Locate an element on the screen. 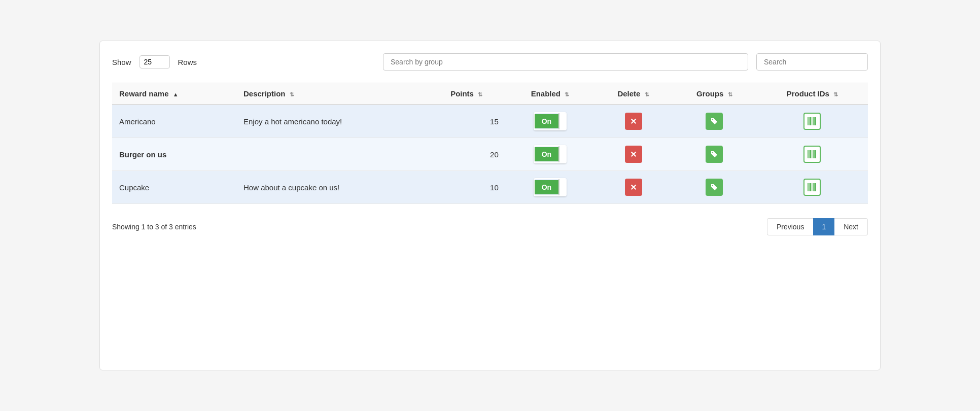  table-row: CupcakeHow about a cupcake on us!10On✕ is located at coordinates (490, 188).